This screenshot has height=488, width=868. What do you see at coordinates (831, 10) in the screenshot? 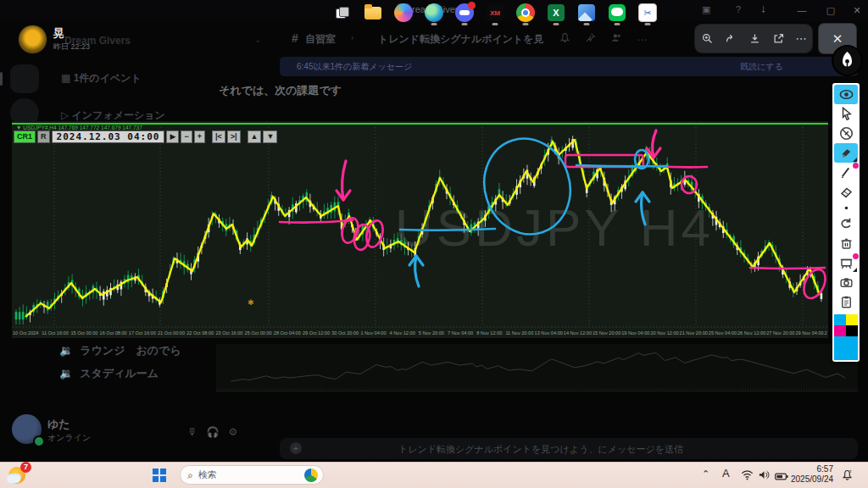
I see `maximize-button: ▢` at bounding box center [831, 10].